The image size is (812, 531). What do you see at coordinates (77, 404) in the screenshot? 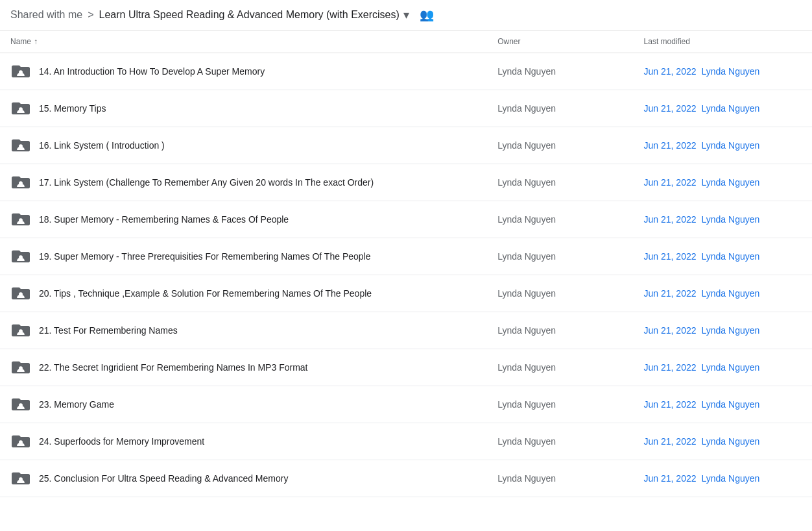
I see `file-name: 23. Memory Game` at bounding box center [77, 404].